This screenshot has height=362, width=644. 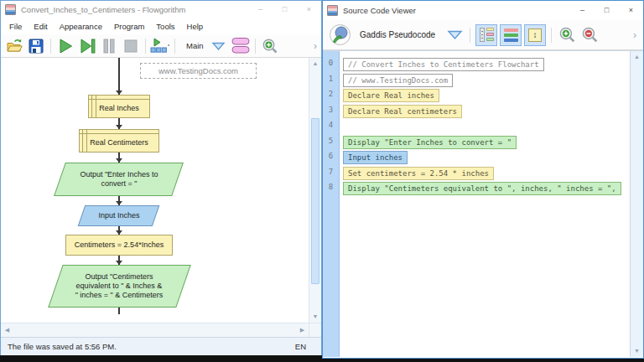 I want to click on code-line-box: Display "Centimeters equivalent to ", in…, so click(x=482, y=189).